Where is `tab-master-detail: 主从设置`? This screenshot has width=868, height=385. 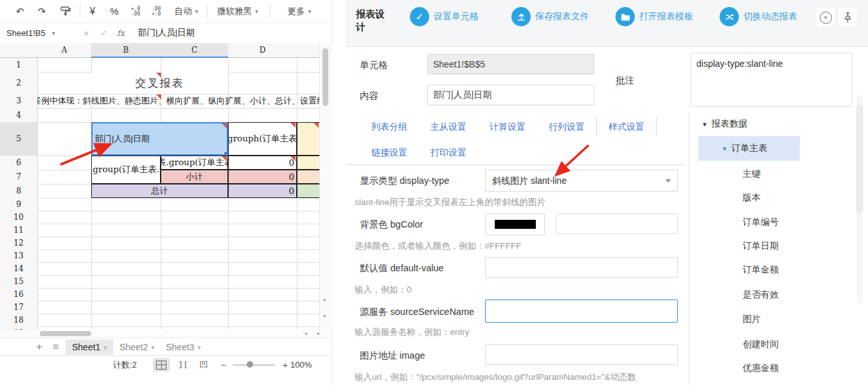 tab-master-detail: 主从设置 is located at coordinates (448, 127).